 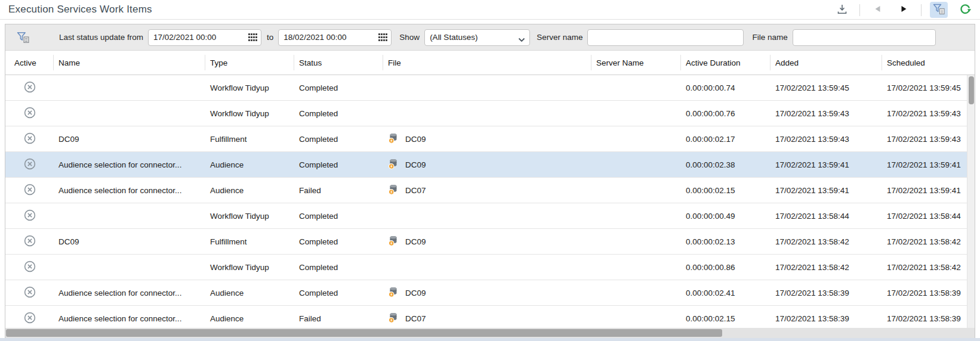 What do you see at coordinates (415, 165) in the screenshot?
I see `file-name-text: DC09` at bounding box center [415, 165].